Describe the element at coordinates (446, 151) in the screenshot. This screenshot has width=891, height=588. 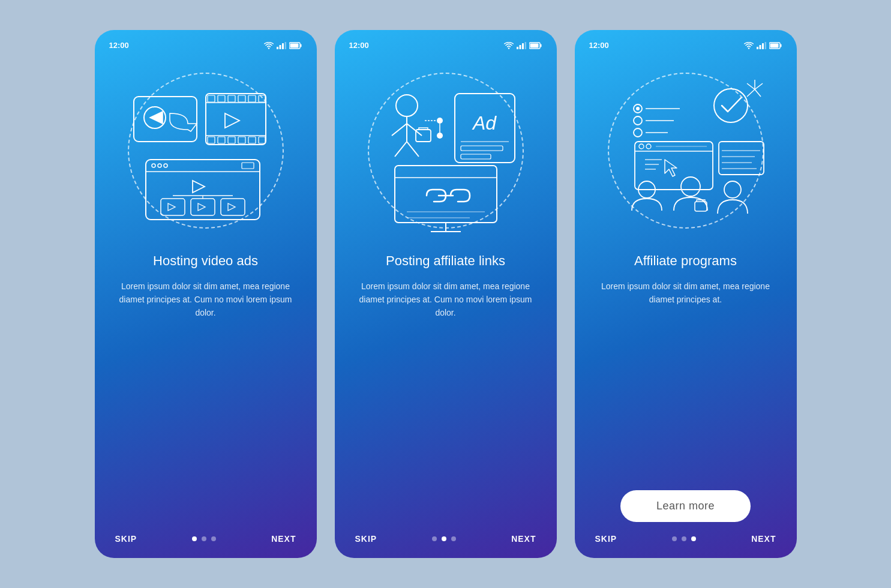
I see `illustration-area-2: Ad` at that location.